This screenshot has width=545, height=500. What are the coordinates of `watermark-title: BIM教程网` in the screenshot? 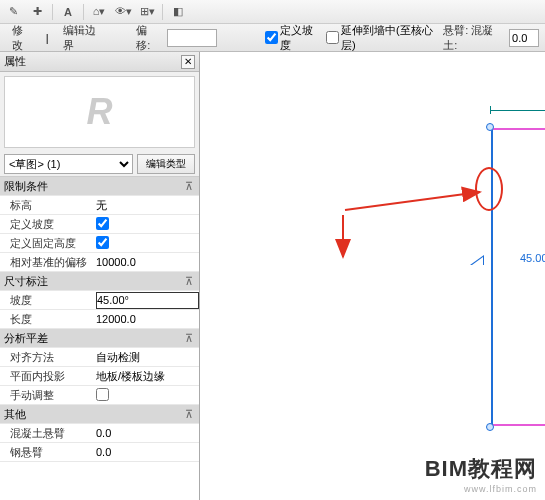 It's located at (481, 469).